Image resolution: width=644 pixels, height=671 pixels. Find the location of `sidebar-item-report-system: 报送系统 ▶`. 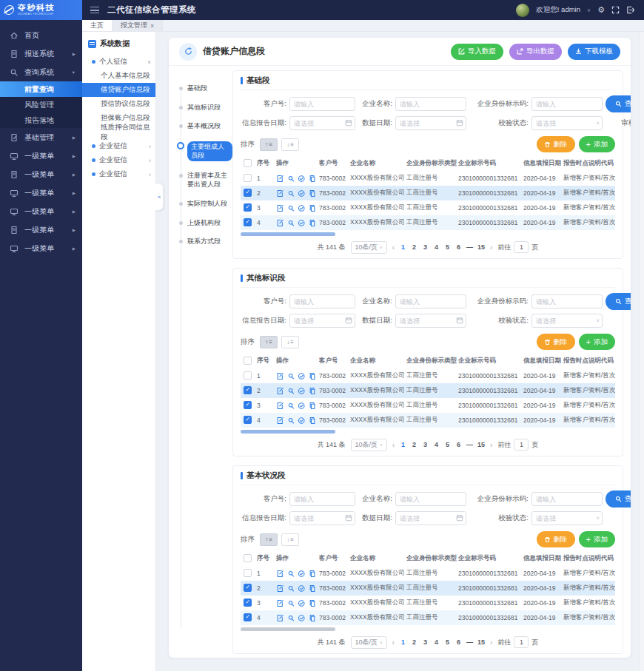

sidebar-item-report-system: 报送系统 ▶ is located at coordinates (41, 53).